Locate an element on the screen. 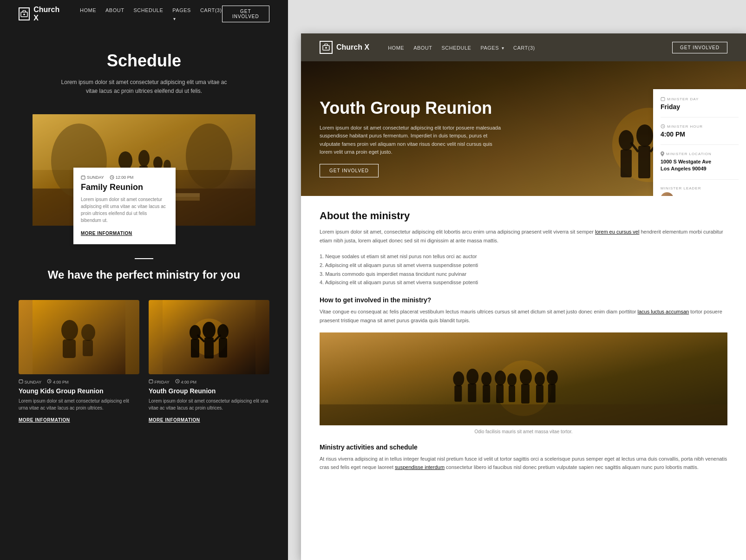 The height and width of the screenshot is (560, 746). right-nav-about-link: ABOUT is located at coordinates (423, 48).